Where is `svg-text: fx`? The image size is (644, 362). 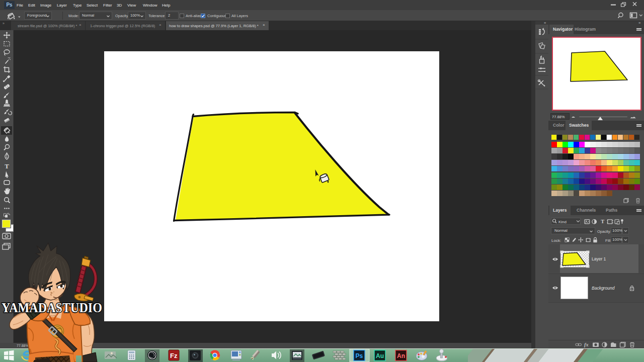
svg-text: fx is located at coordinates (587, 345).